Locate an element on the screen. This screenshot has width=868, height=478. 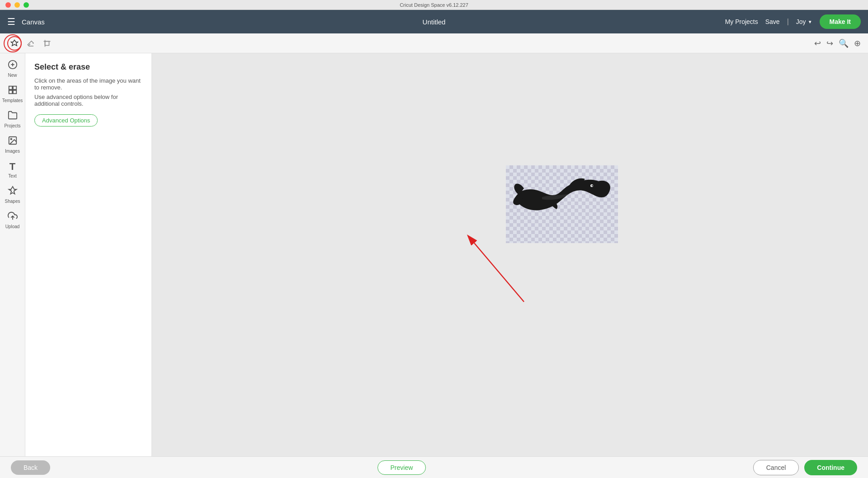
zoom-in-button: 🔍 is located at coordinates (844, 43).